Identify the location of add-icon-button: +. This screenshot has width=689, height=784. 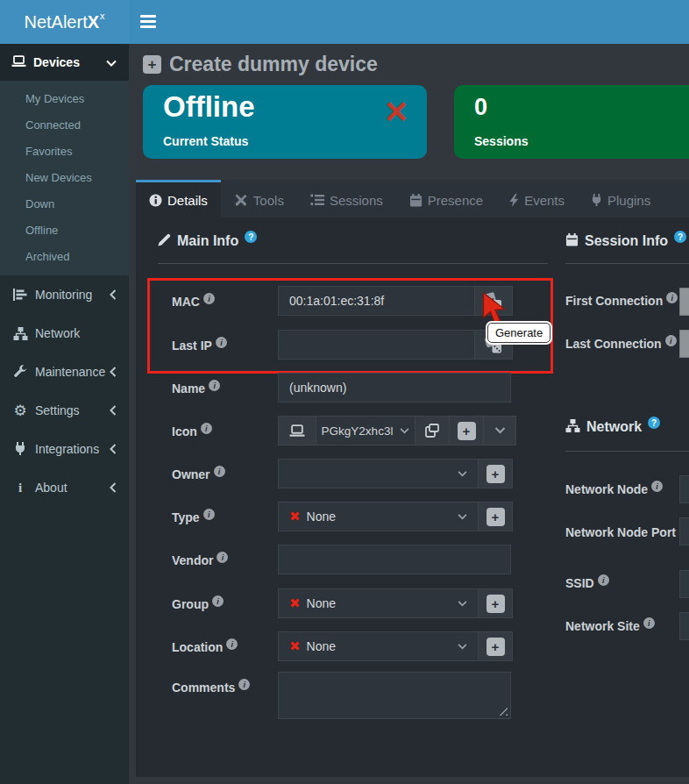
(466, 431).